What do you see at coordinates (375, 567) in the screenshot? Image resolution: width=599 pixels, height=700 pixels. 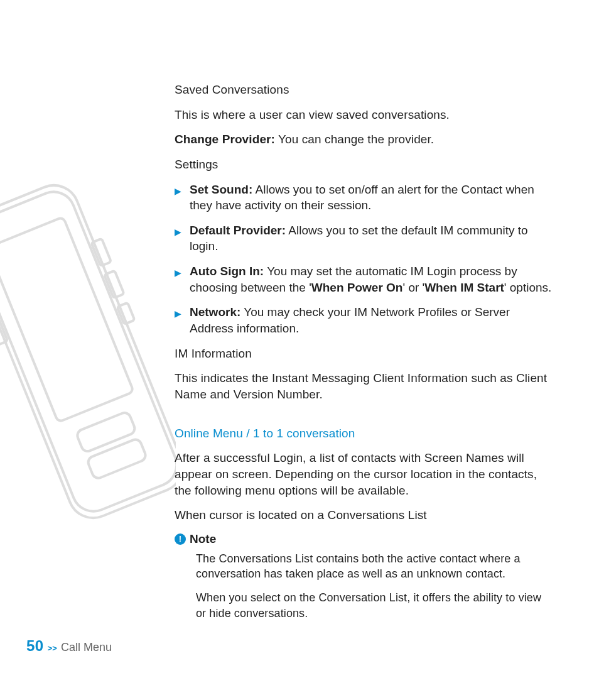 I see `note-paragraph-1: The Conversations List contains both the…` at bounding box center [375, 567].